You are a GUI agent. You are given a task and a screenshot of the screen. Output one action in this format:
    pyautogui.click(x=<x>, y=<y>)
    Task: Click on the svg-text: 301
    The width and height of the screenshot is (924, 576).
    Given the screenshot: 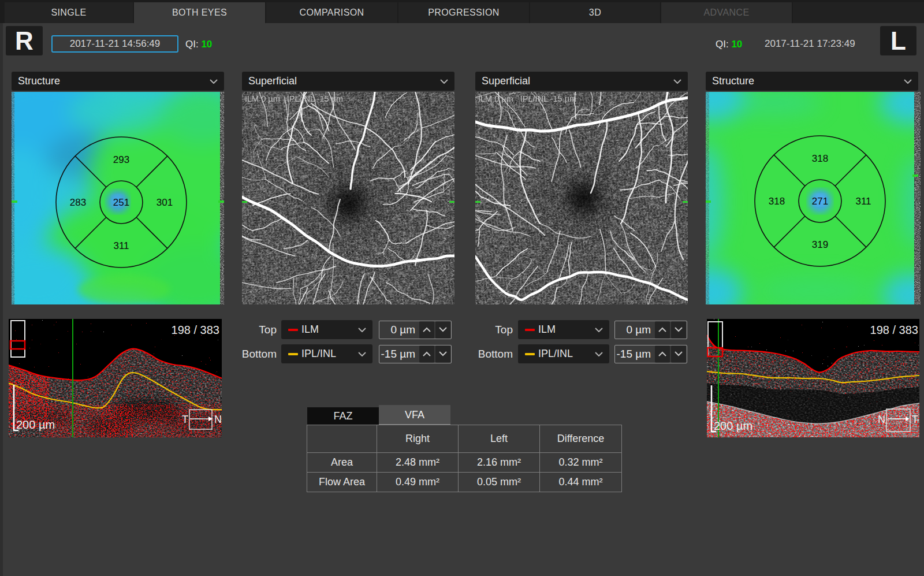 What is the action you would take?
    pyautogui.click(x=165, y=202)
    